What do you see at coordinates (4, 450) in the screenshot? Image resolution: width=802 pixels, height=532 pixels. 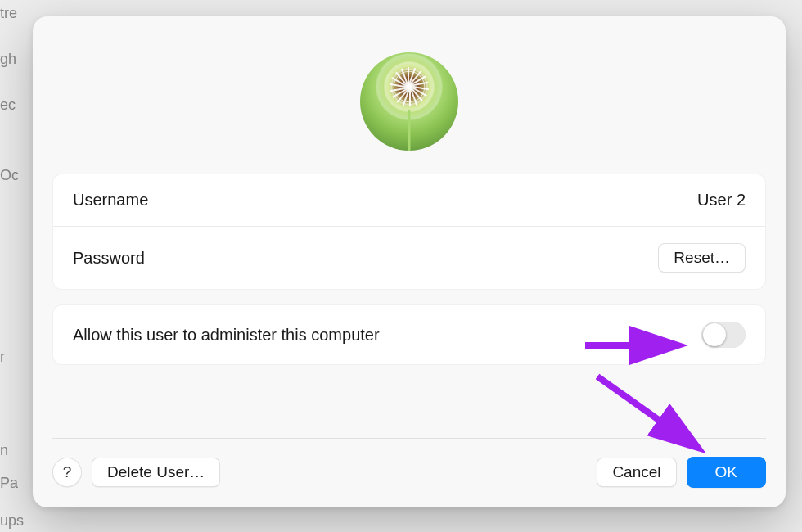 I see `bg-fragment: n` at bounding box center [4, 450].